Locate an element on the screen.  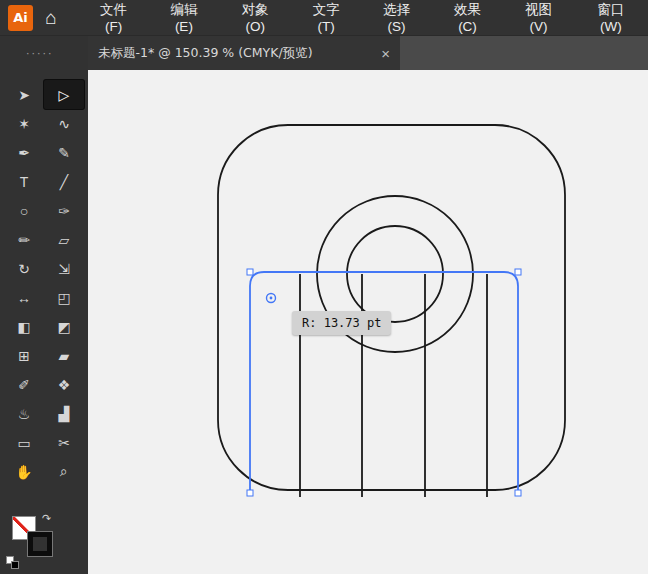
document-tab: 未标题-1* @ 150.39 % (CMYK/预览) × is located at coordinates (244, 53).